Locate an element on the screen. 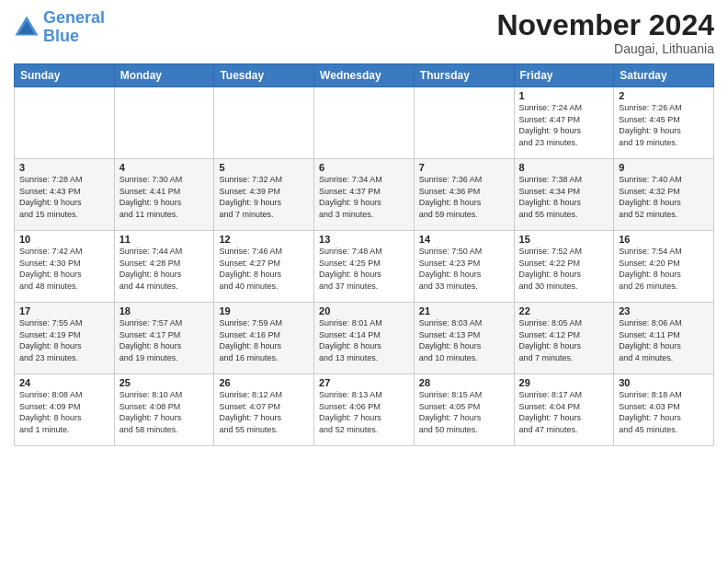  calendar-cell-2: 2Sunrise: 7:26 AM Sunset: 4:45 PM Daylig… is located at coordinates (664, 123).